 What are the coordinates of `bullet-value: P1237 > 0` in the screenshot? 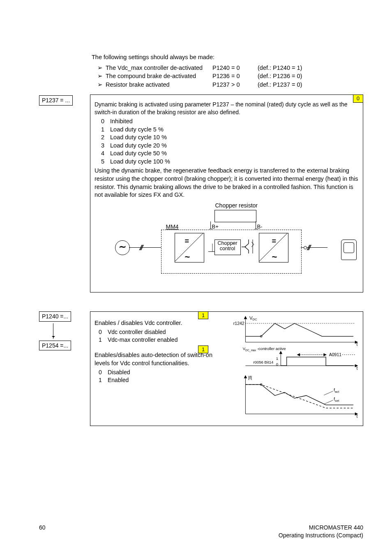 It's located at (235, 85).